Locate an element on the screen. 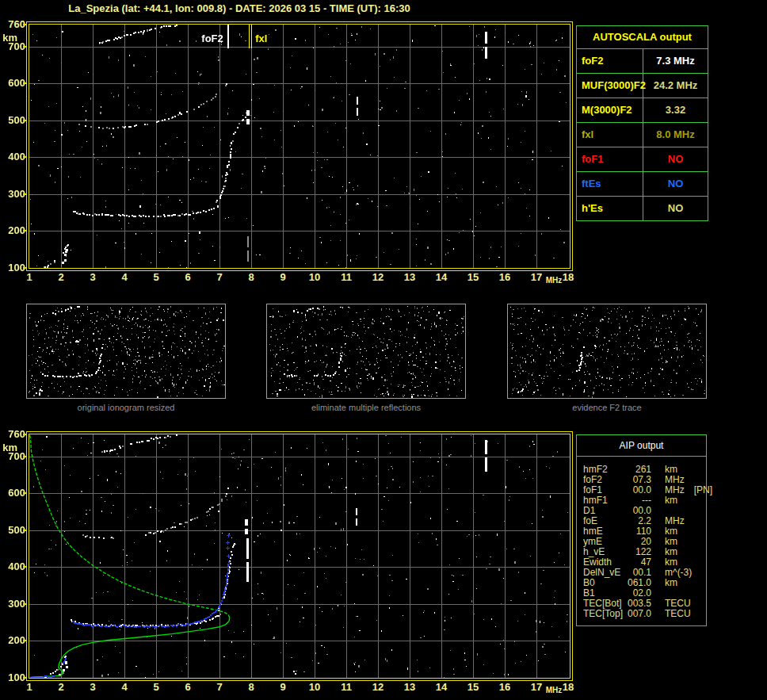 The height and width of the screenshot is (700, 767). autoscala-table-rows: foF27.3 MHzMUF(3000)F224.2 MHzM(3000)F23… is located at coordinates (642, 135).